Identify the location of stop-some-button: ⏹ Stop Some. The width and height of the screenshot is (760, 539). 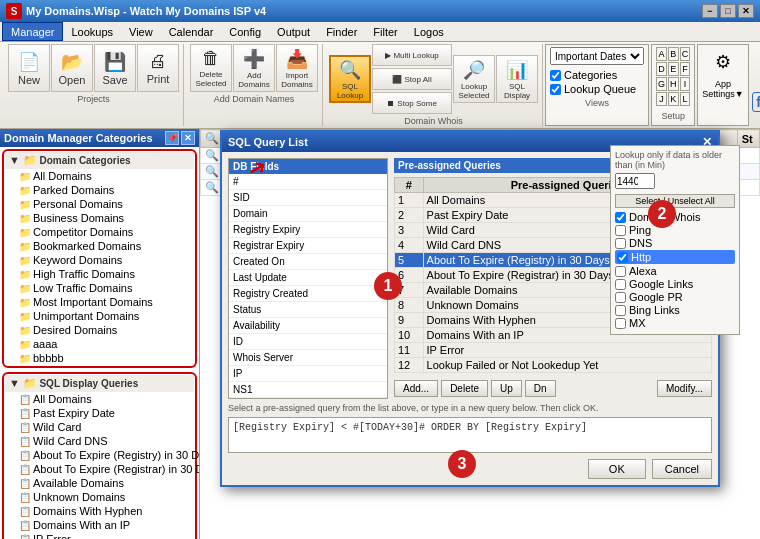
(412, 103).